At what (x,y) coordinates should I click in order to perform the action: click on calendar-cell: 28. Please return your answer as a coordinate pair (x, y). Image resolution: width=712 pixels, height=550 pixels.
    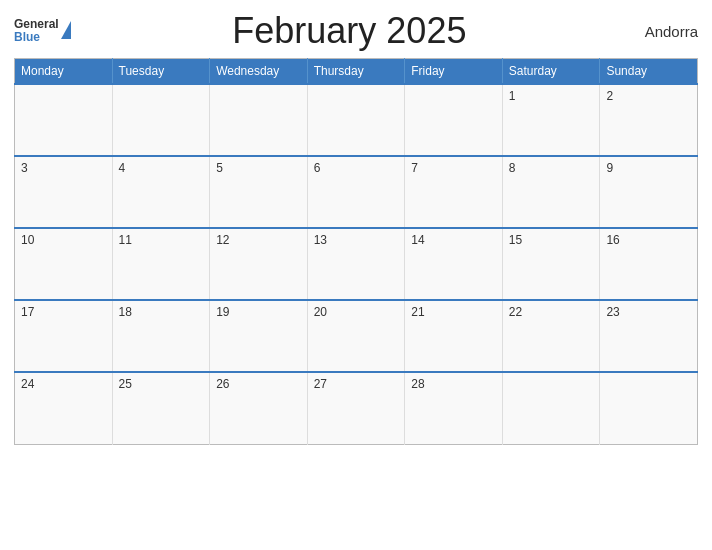
    Looking at the image, I should click on (454, 408).